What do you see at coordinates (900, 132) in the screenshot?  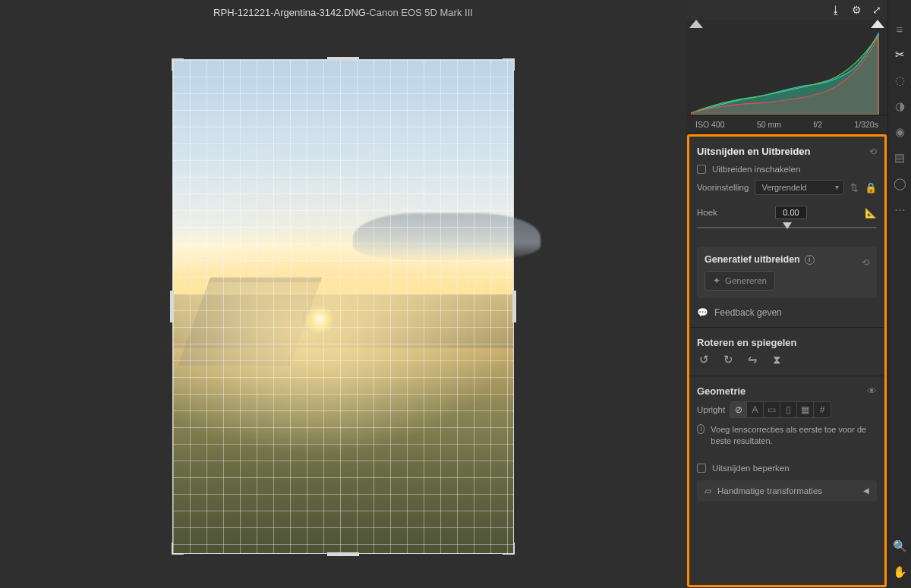 I see `redeye-tool-icon: ◉` at bounding box center [900, 132].